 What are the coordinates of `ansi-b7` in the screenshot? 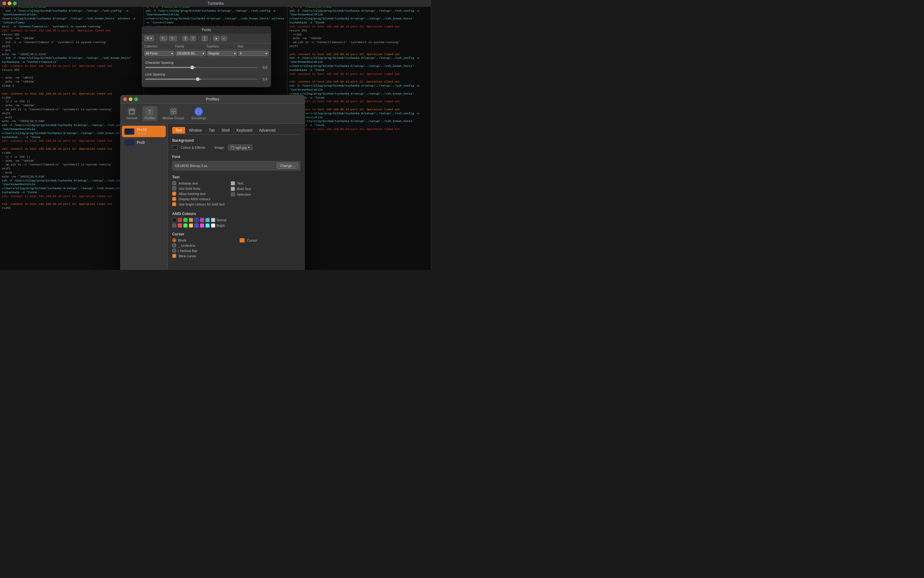 It's located at (213, 226).